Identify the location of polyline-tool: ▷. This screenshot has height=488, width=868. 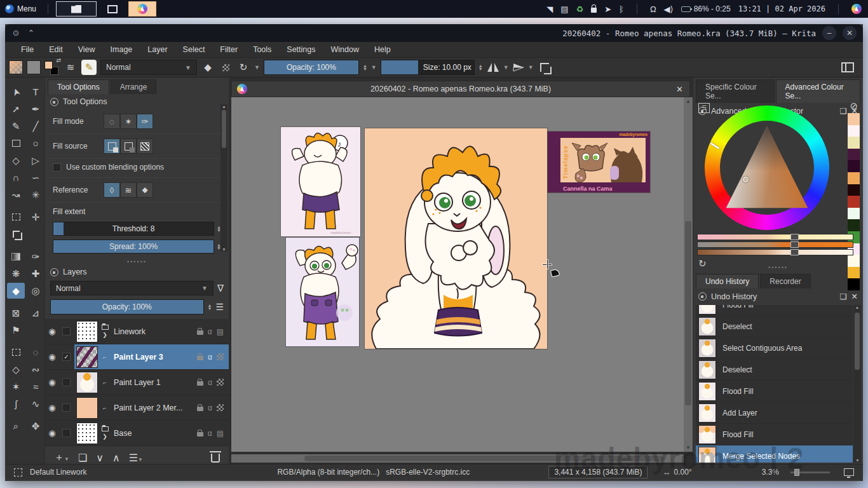
(36, 160).